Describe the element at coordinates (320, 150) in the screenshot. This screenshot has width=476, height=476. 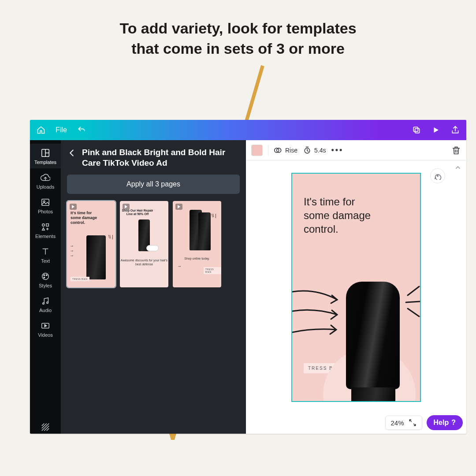
I see `duration-label: 5.4s` at that location.